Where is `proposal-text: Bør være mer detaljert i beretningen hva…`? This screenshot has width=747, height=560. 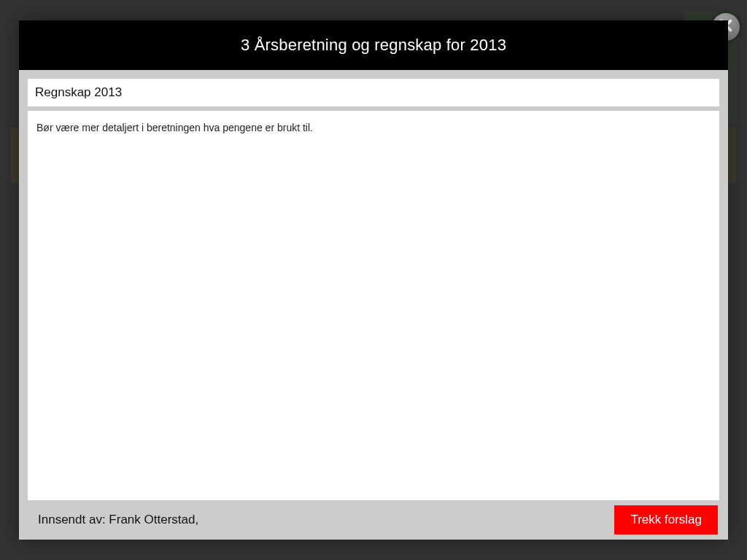
proposal-text: Bør være mer detaljert i beretningen hva… is located at coordinates (175, 128).